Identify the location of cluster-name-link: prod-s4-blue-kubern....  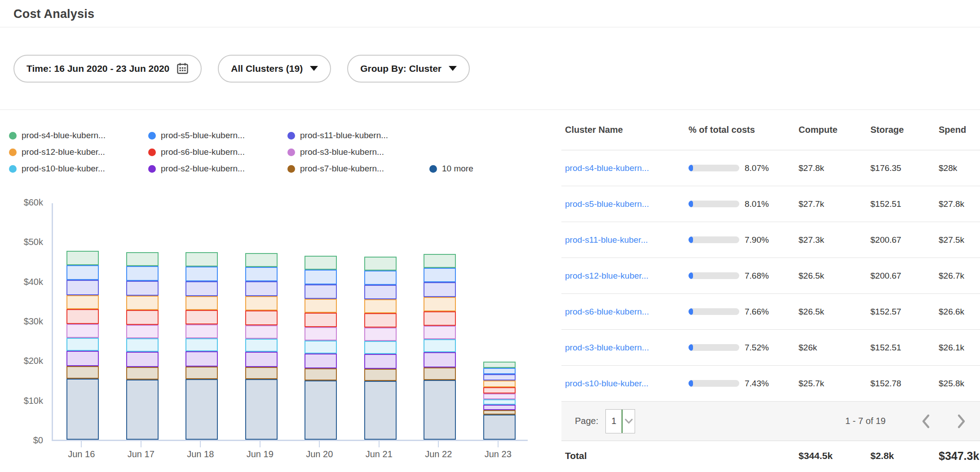
(627, 168).